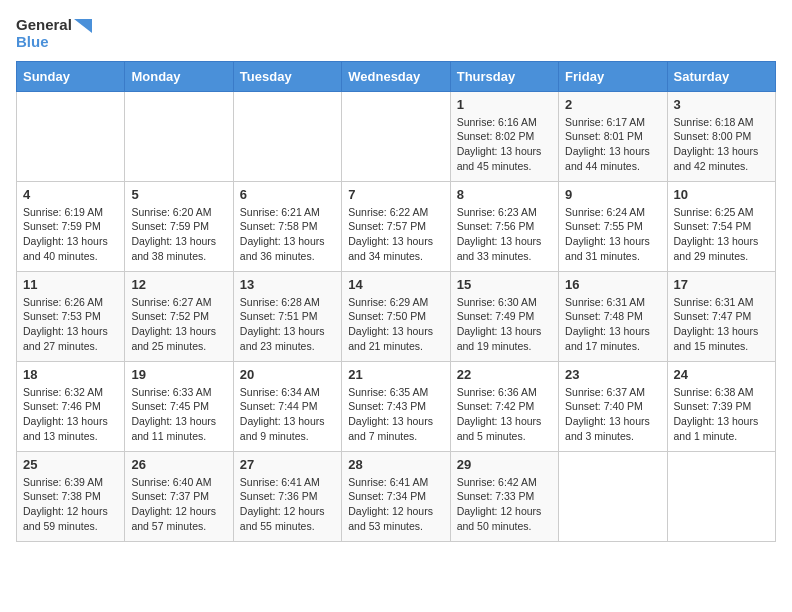 This screenshot has width=792, height=612. What do you see at coordinates (504, 194) in the screenshot?
I see `day-number: 8` at bounding box center [504, 194].